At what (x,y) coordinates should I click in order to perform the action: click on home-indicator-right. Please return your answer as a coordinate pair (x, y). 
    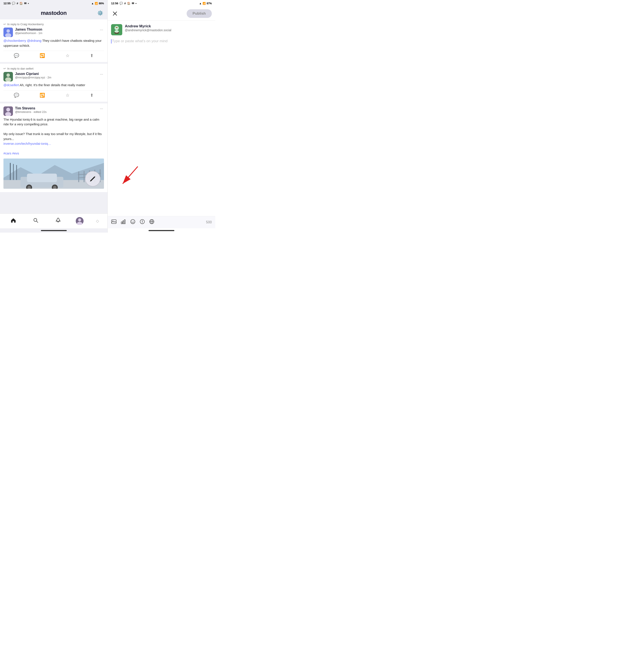
    Looking at the image, I should click on (161, 231).